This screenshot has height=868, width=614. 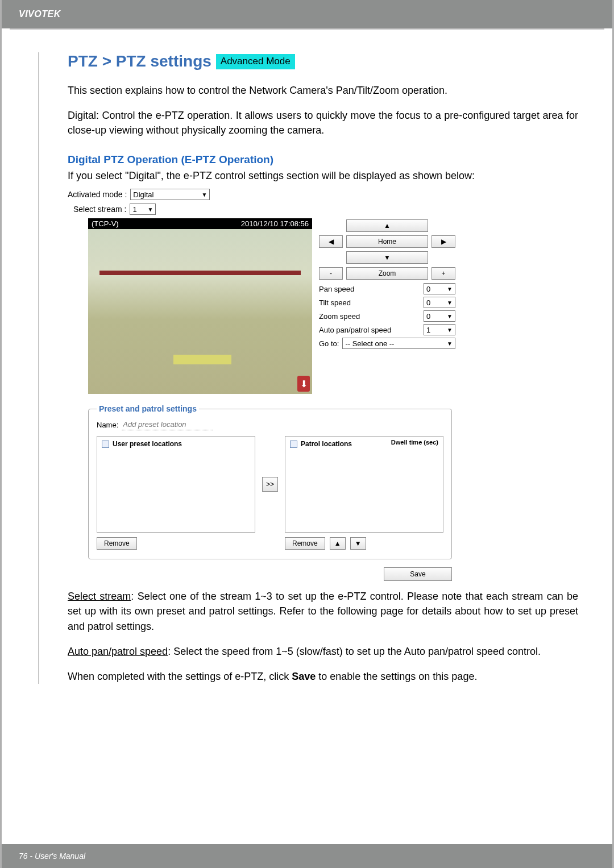 What do you see at coordinates (337, 289) in the screenshot?
I see `pan-speed-label: Pan speed` at bounding box center [337, 289].